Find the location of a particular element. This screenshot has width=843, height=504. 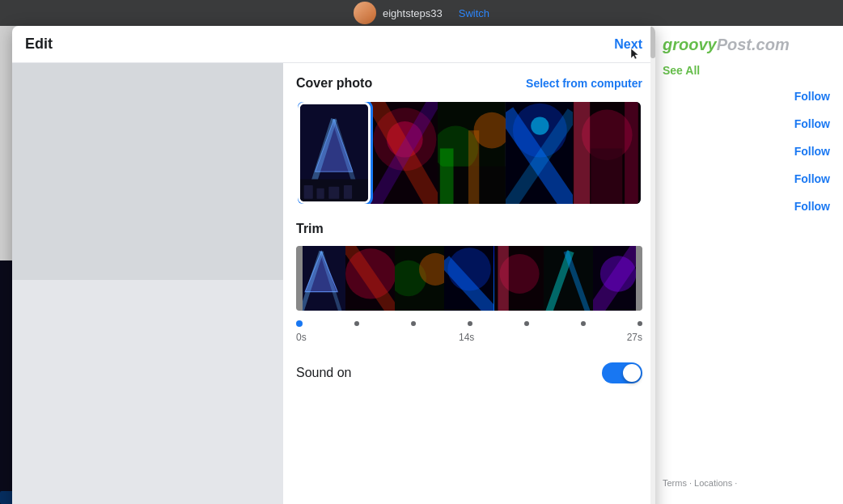

timeline-end: 27s is located at coordinates (634, 337).